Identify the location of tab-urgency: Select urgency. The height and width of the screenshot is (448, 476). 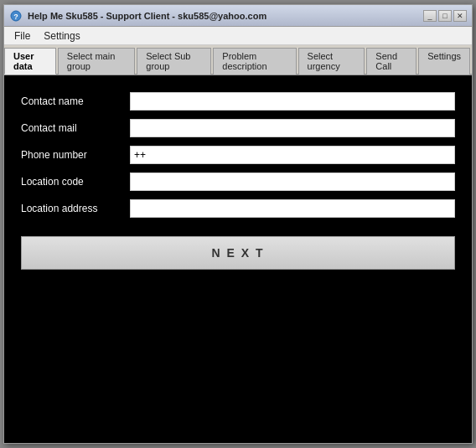
(332, 61).